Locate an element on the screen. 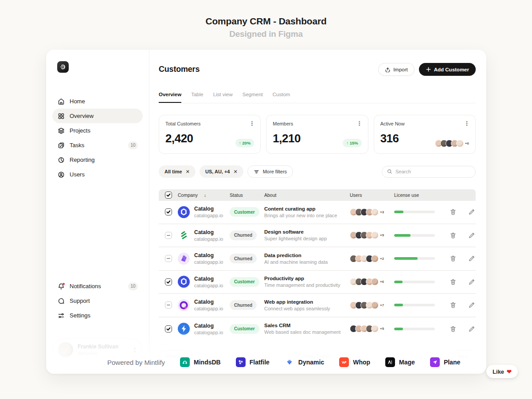 Image resolution: width=532 pixels, height=399 pixels. add-customer-label: Add Customer is located at coordinates (451, 70).